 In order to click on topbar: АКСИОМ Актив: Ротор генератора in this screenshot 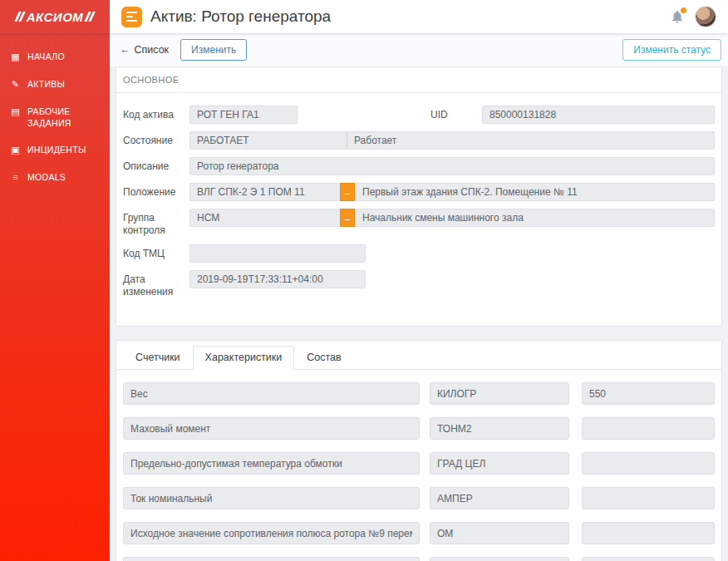, I will do `click(364, 17)`.